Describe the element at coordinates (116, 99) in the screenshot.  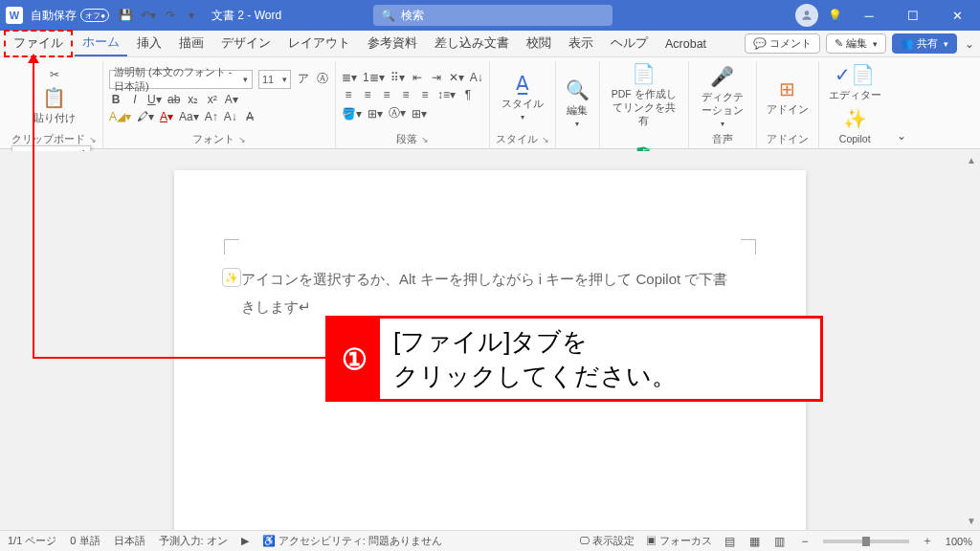
I see `bold-icon: B` at that location.